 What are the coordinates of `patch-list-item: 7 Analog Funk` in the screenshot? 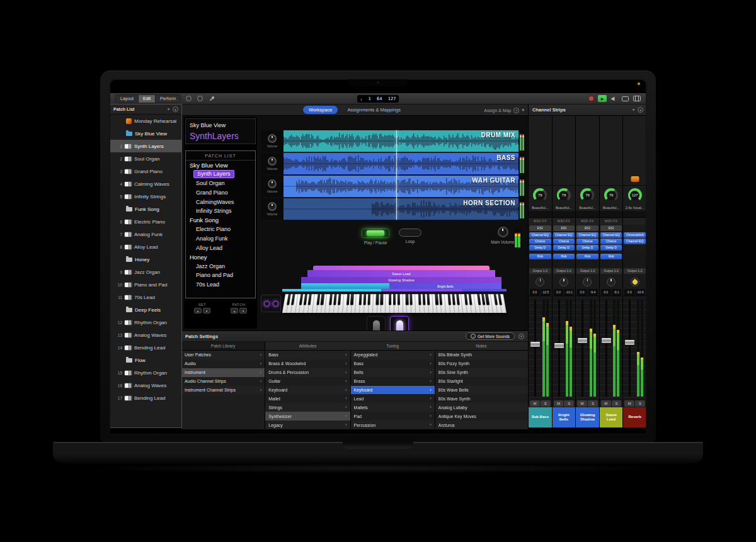 It's located at (146, 234).